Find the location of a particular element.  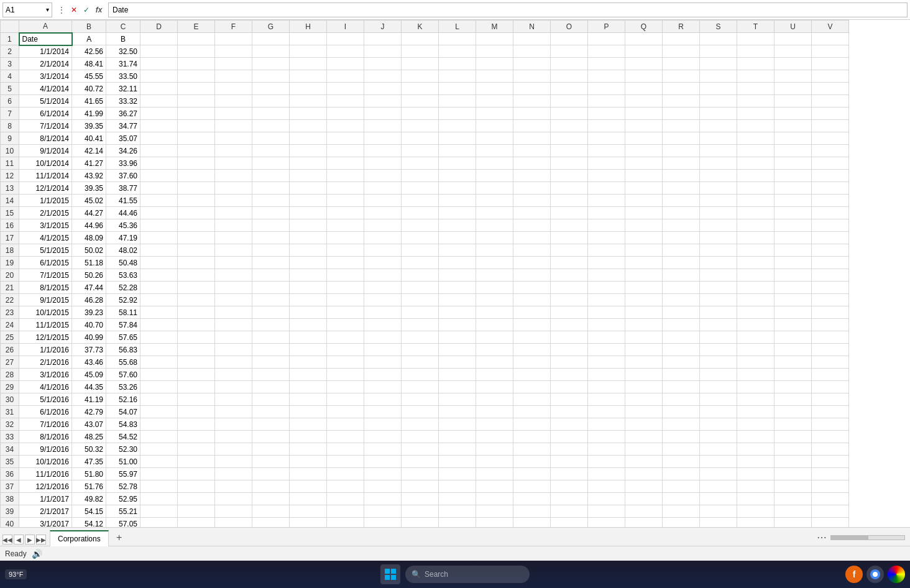

cell-B34: 50.32 is located at coordinates (90, 449).